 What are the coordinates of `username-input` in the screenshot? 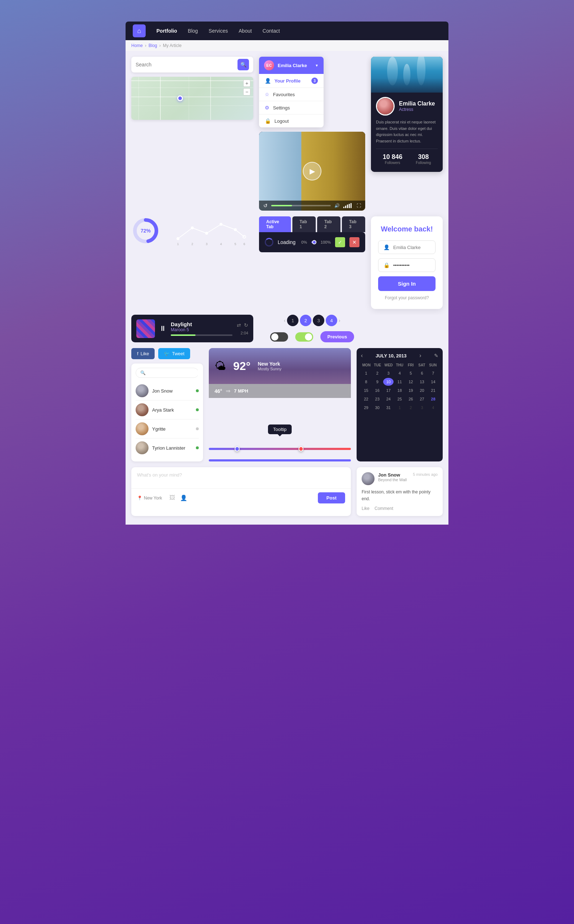 It's located at (423, 248).